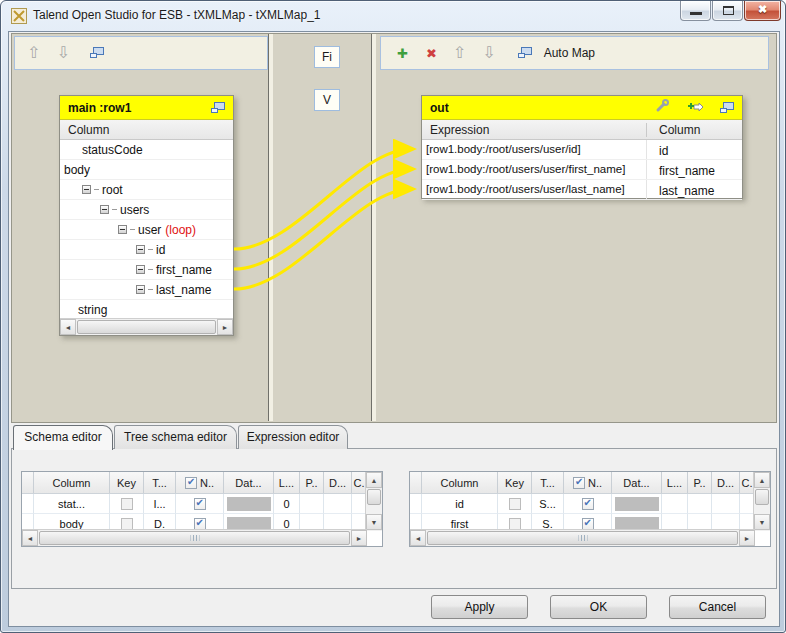  Describe the element at coordinates (146, 170) in the screenshot. I see `tree-node-body: body` at that location.